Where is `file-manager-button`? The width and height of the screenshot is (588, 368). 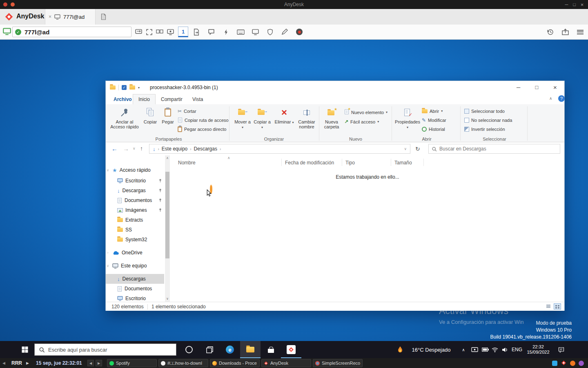 file-manager-button is located at coordinates (565, 32).